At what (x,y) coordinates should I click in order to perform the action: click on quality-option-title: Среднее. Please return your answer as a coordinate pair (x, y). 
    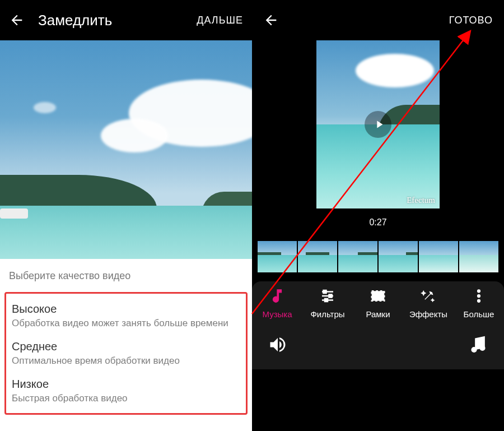
    Looking at the image, I should click on (126, 346).